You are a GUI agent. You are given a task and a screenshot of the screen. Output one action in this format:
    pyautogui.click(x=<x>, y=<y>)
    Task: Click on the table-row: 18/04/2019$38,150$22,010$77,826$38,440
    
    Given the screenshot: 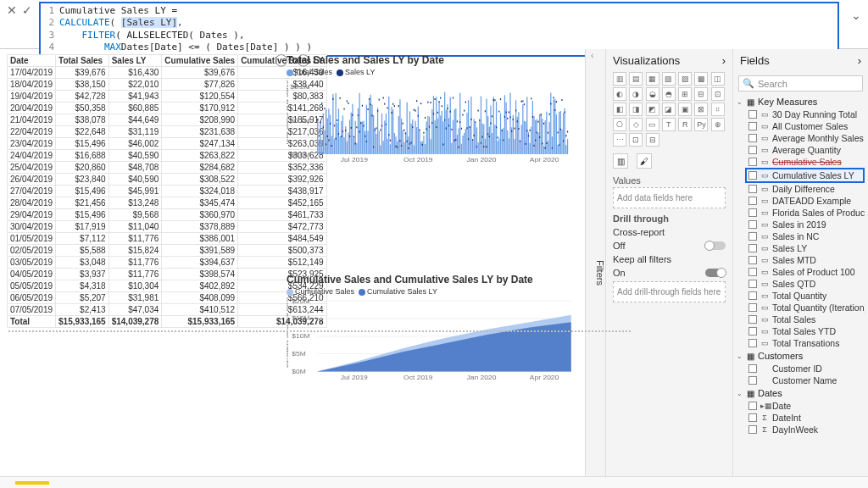 What is the action you would take?
    pyautogui.click(x=168, y=85)
    